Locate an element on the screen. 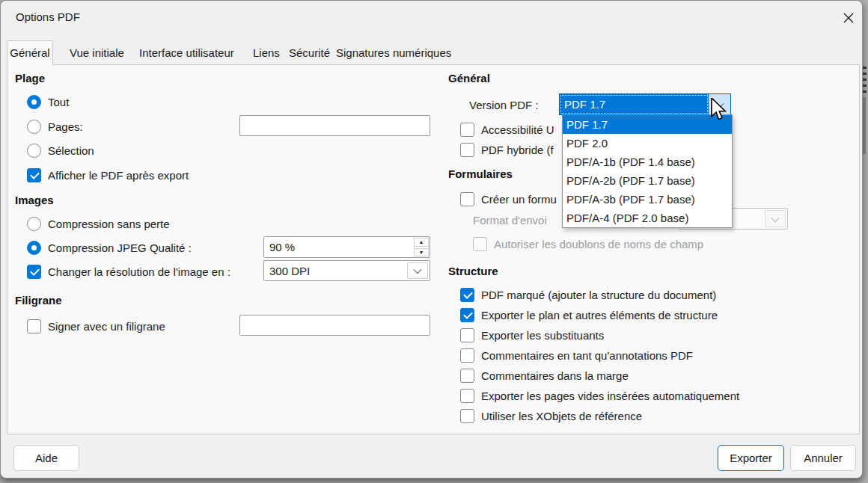 The width and height of the screenshot is (868, 483). format-envoi-label: Format d'envoi is located at coordinates (510, 220).